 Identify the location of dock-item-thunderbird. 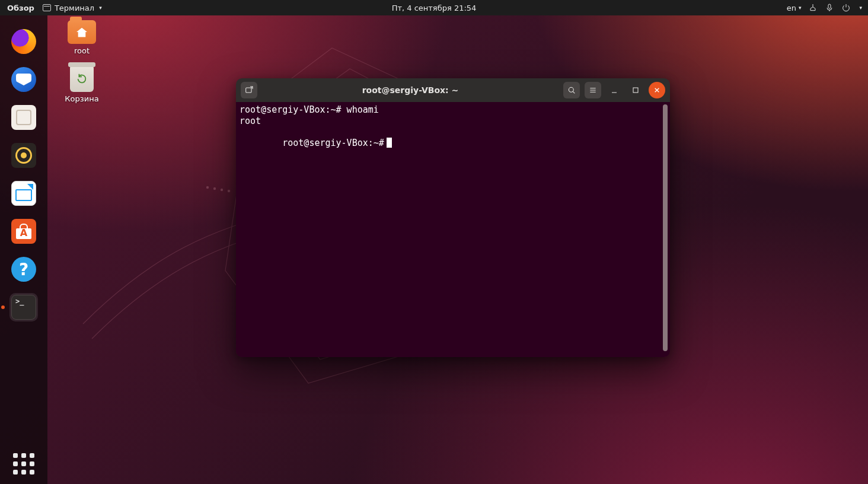
(24, 79).